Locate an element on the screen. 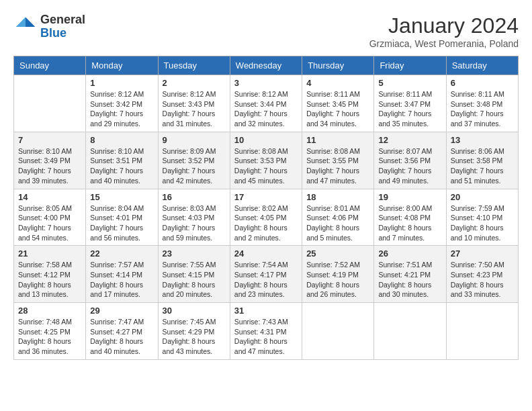 The height and width of the screenshot is (411, 532). day-info: Sunrise: 8:03 AMSunset: 4:03 PMDaylight:… is located at coordinates (194, 223).